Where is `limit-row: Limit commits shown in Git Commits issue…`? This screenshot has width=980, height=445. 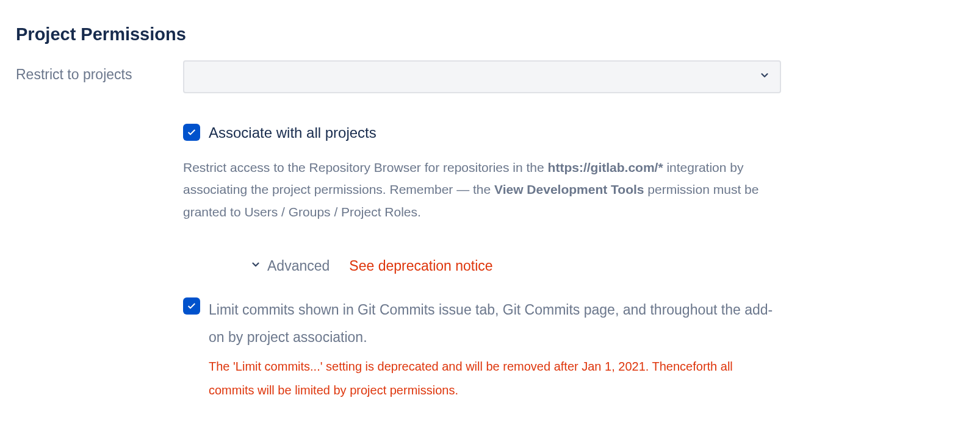 limit-row: Limit commits shown in Git Commits issue… is located at coordinates (482, 324).